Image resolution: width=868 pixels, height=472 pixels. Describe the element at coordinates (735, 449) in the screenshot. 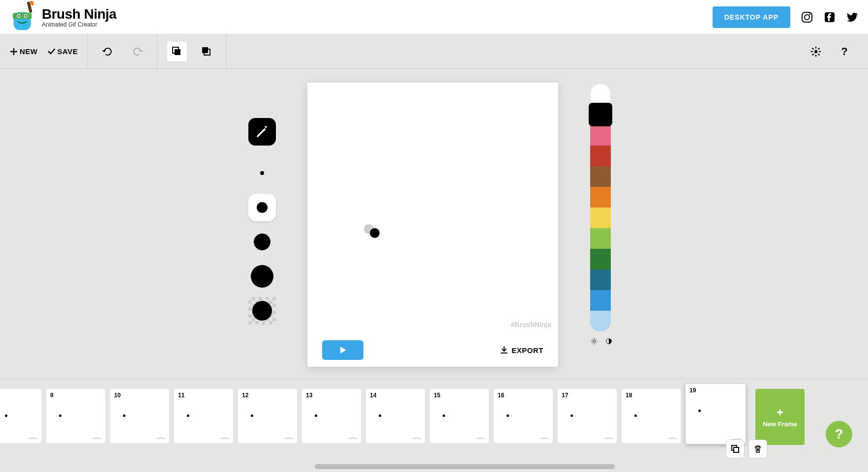

I see `duplicate-icon` at that location.